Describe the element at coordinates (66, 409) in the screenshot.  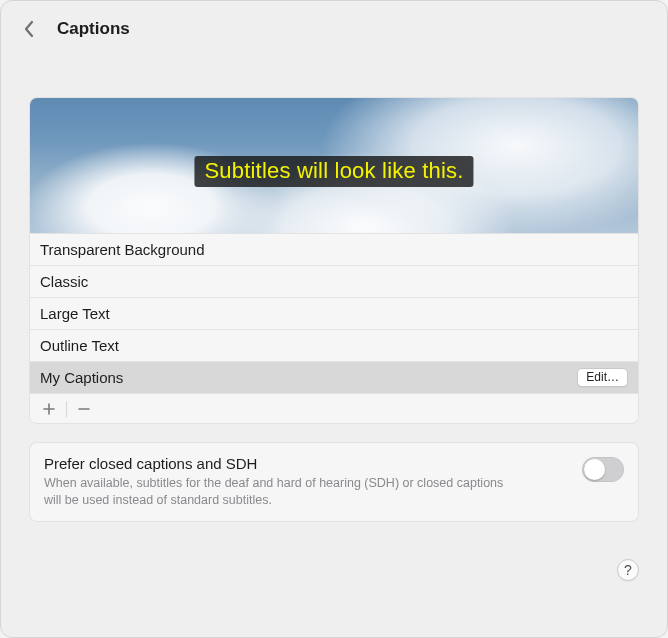
I see `toolbar-separator` at that location.